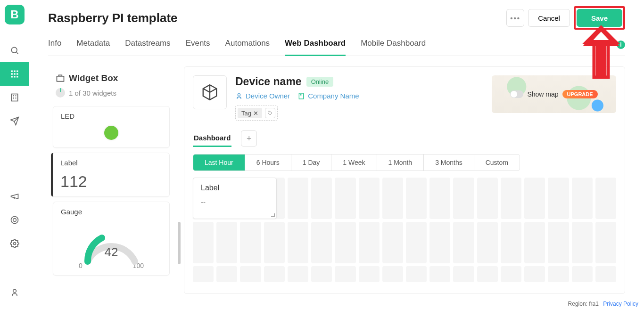 The width and height of the screenshot is (644, 309). Describe the element at coordinates (93, 47) in the screenshot. I see `tab-metadata: Metadata` at that location.